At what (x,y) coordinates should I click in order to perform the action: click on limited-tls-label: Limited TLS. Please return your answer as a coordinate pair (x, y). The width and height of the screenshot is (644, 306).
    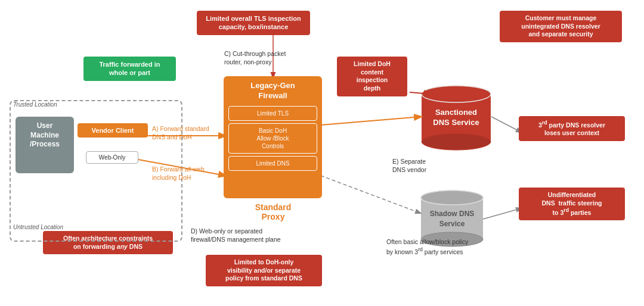
    Looking at the image, I should click on (273, 113).